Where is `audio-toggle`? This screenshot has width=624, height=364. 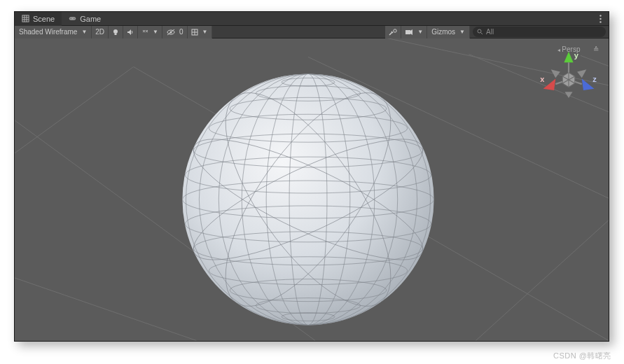
audio-toggle is located at coordinates (130, 32).